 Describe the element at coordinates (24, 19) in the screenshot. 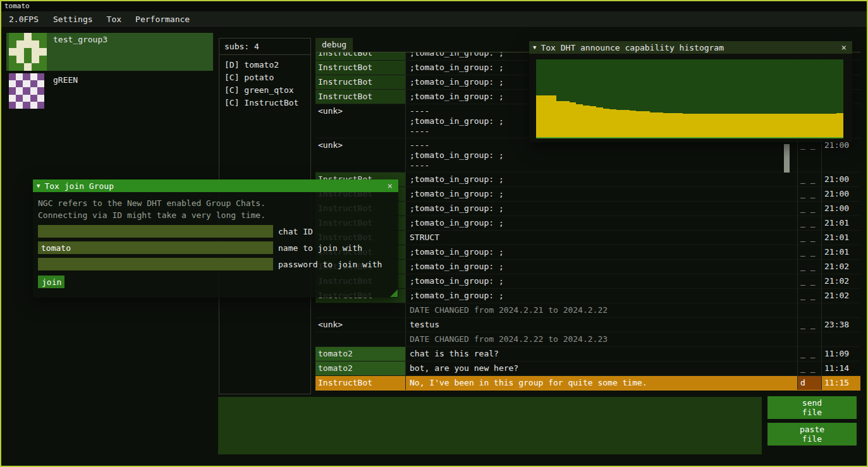

I see `fps-indicator: 2.0FPS` at that location.